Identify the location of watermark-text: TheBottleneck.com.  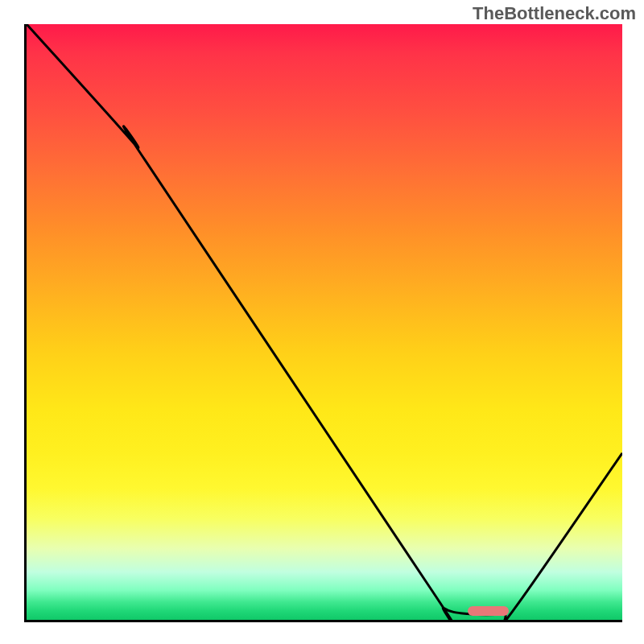
(554, 14).